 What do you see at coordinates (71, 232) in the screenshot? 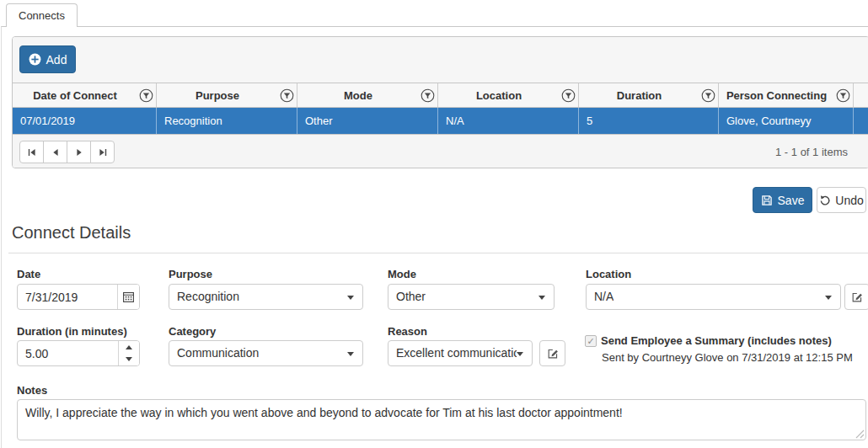
I see `section-title-connect-details: Connect Details` at bounding box center [71, 232].